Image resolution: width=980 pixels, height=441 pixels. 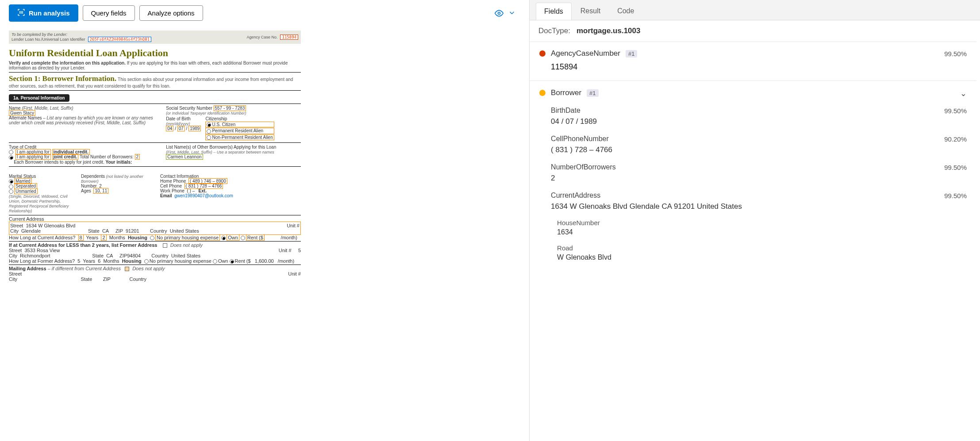 What do you see at coordinates (759, 67) in the screenshot?
I see `field-value: 115894` at bounding box center [759, 67].